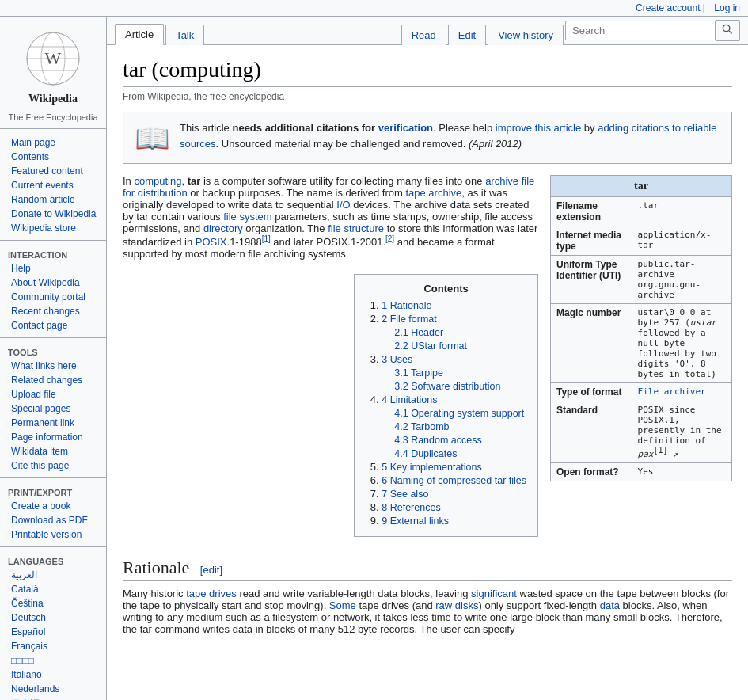 The width and height of the screenshot is (748, 700). What do you see at coordinates (356, 228) in the screenshot?
I see `file-structure-link: file structure` at bounding box center [356, 228].